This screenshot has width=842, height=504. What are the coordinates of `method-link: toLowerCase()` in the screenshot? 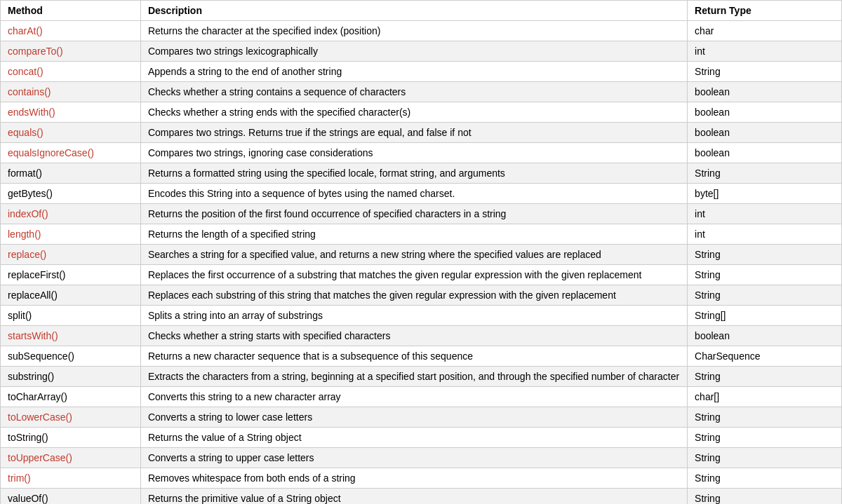 It's located at (40, 417).